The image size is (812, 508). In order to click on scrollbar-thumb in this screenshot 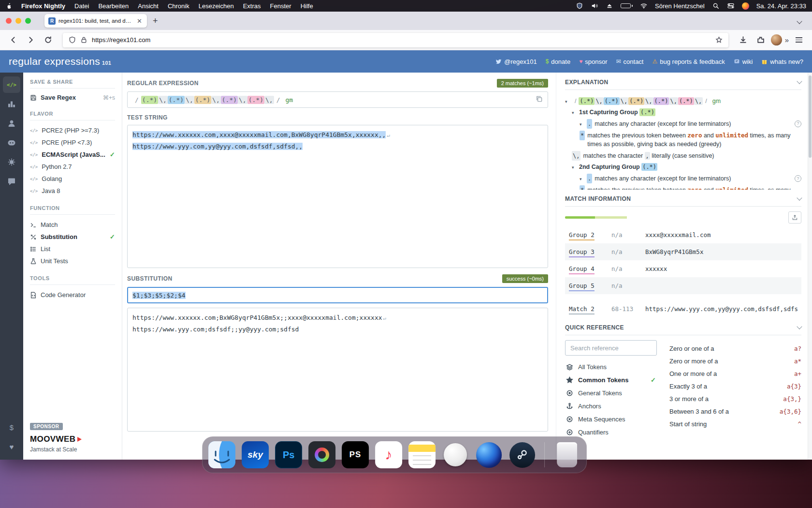, I will do `click(810, 117)`.